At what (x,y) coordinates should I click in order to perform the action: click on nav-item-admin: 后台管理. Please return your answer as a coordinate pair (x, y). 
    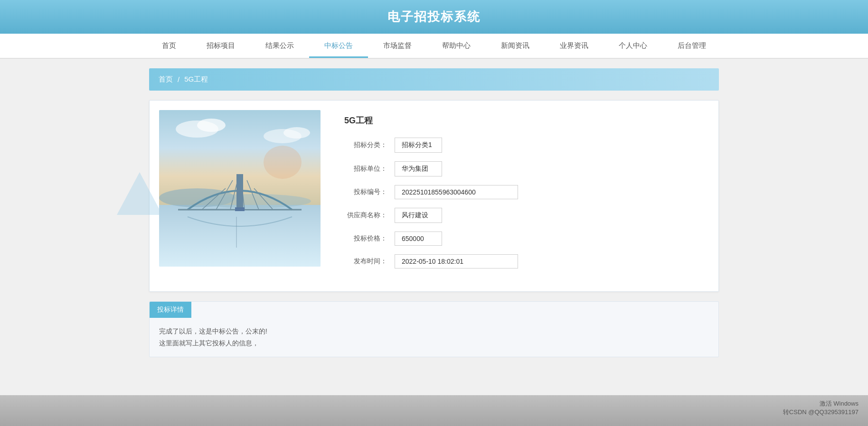
    Looking at the image, I should click on (692, 46).